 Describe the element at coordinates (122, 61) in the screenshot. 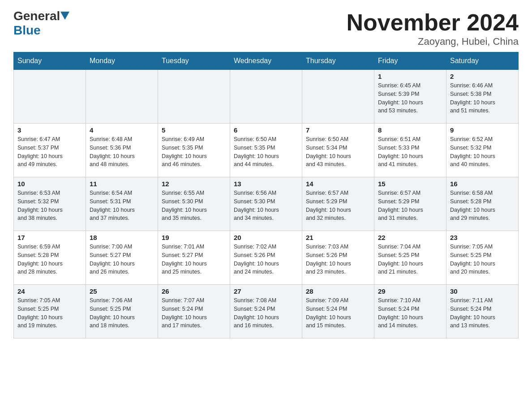

I see `weekday-header-monday: Monday` at that location.